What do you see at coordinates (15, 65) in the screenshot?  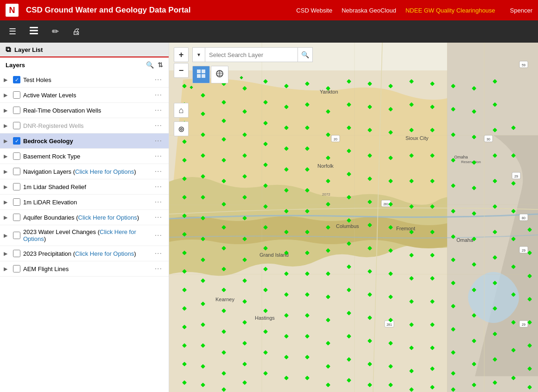 I see `layers-title: Layers` at bounding box center [15, 65].